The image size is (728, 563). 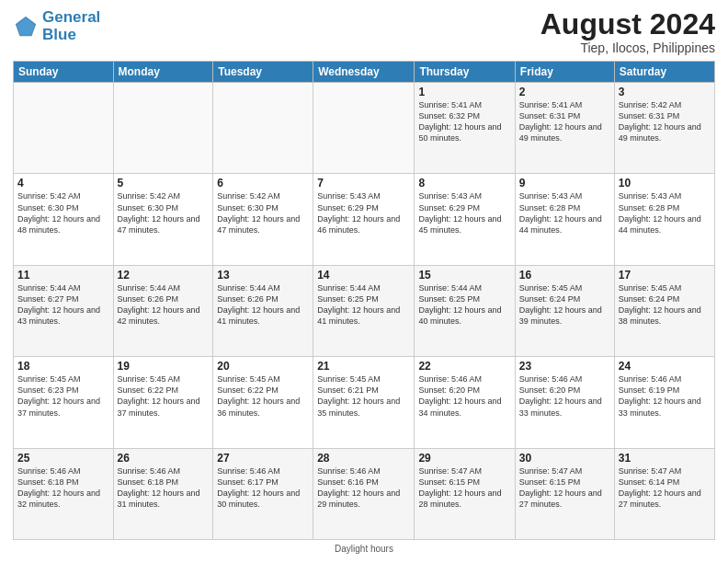 I want to click on day-number: 6, so click(x=263, y=183).